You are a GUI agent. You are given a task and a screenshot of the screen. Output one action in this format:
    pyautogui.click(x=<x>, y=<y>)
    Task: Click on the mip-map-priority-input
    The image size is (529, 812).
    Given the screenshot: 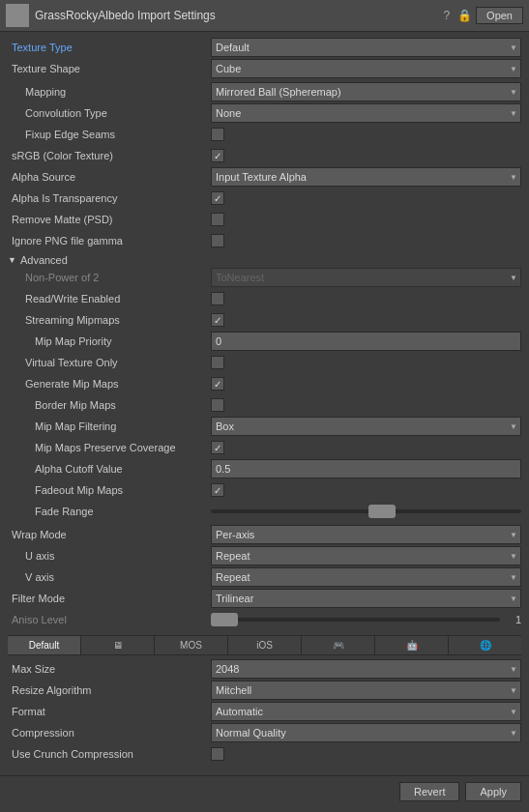 What is the action you would take?
    pyautogui.click(x=366, y=341)
    